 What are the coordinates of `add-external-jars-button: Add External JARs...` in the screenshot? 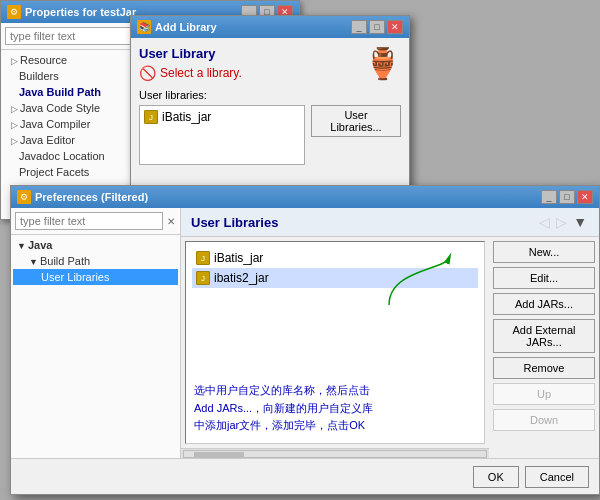 It's located at (544, 336).